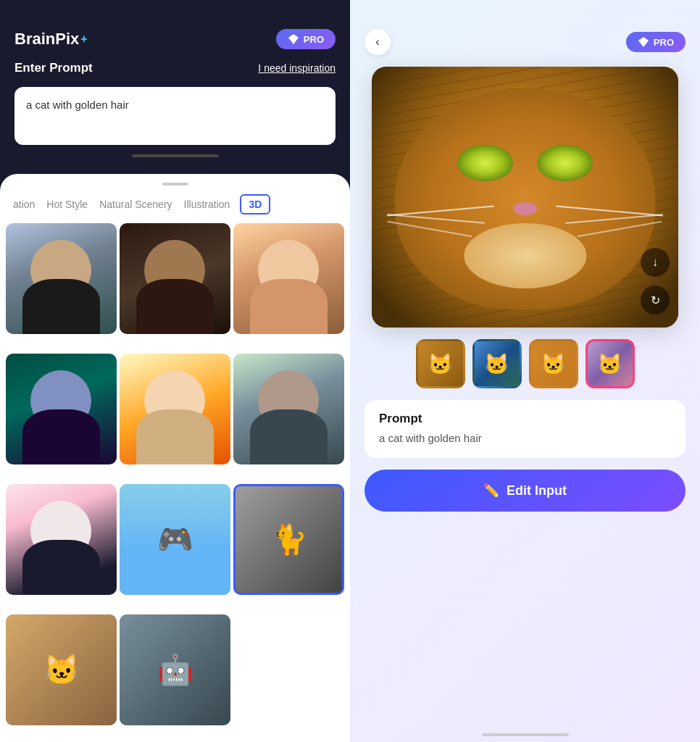 This screenshot has width=700, height=742. I want to click on tab-illustration: Illustration, so click(207, 204).